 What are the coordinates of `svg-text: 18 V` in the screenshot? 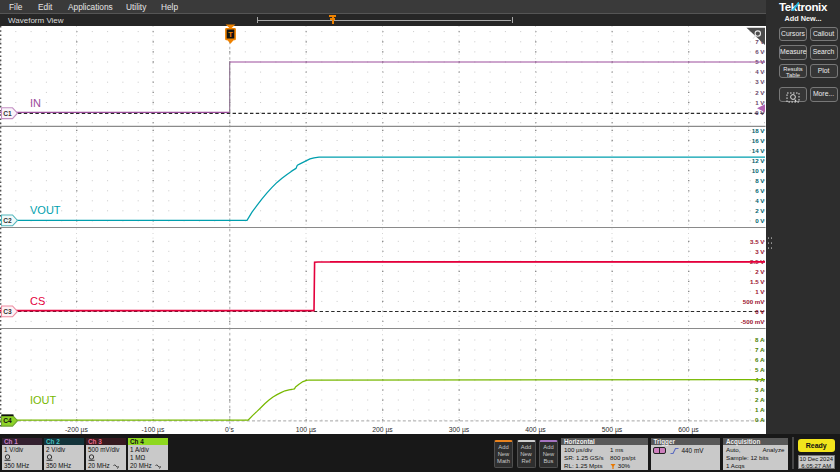 It's located at (759, 130).